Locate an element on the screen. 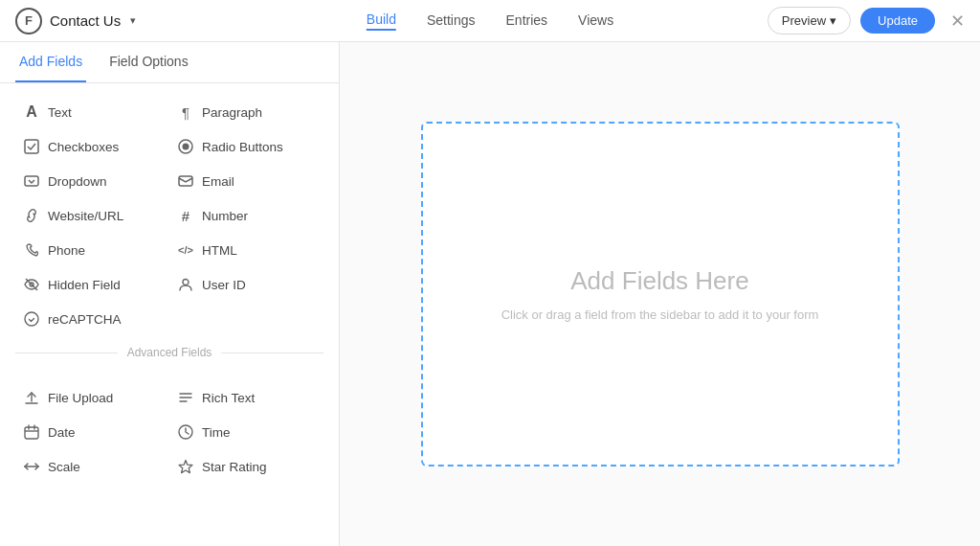 This screenshot has height=546, width=980. field-url: Website/URL is located at coordinates (92, 216).